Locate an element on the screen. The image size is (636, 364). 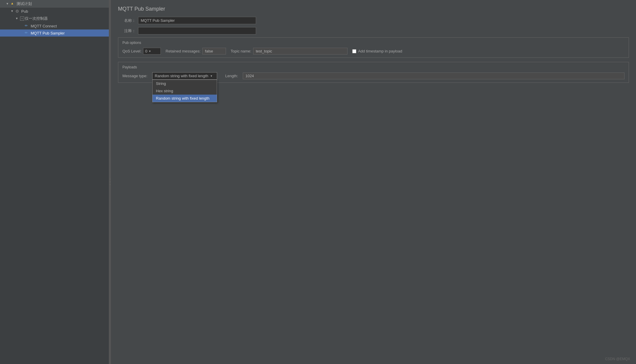
message-type-label: Message type: is located at coordinates (135, 76).